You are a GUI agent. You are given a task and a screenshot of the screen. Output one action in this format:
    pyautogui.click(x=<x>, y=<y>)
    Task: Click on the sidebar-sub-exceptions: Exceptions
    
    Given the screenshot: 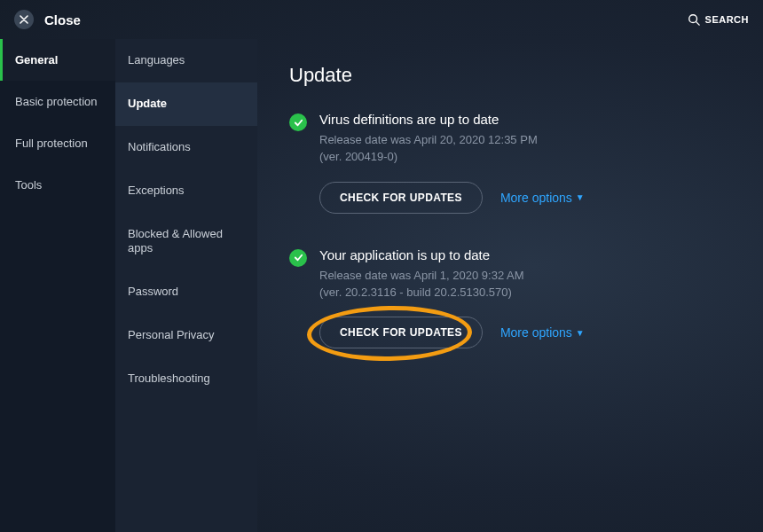 What is the action you would take?
    pyautogui.click(x=186, y=192)
    